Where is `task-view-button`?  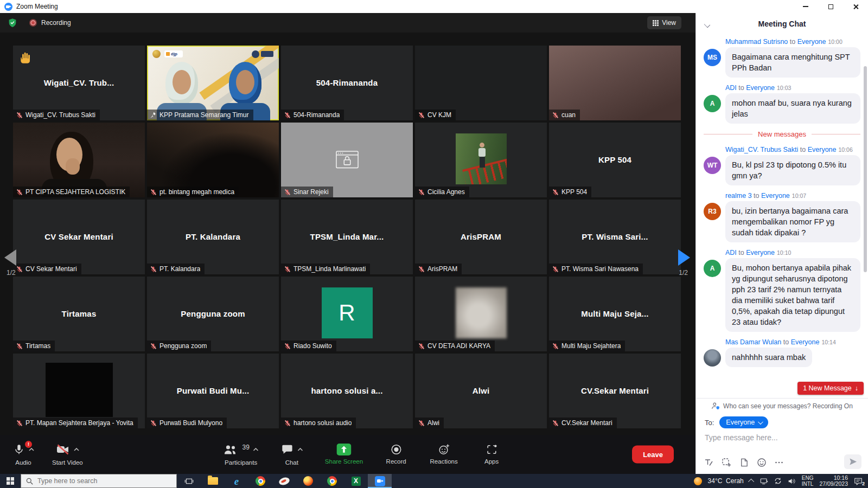 task-view-button is located at coordinates (189, 481).